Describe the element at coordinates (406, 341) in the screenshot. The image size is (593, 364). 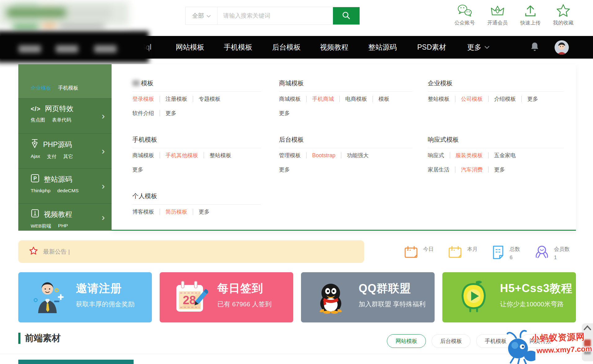
I see `filter-pill: 网站模板` at that location.